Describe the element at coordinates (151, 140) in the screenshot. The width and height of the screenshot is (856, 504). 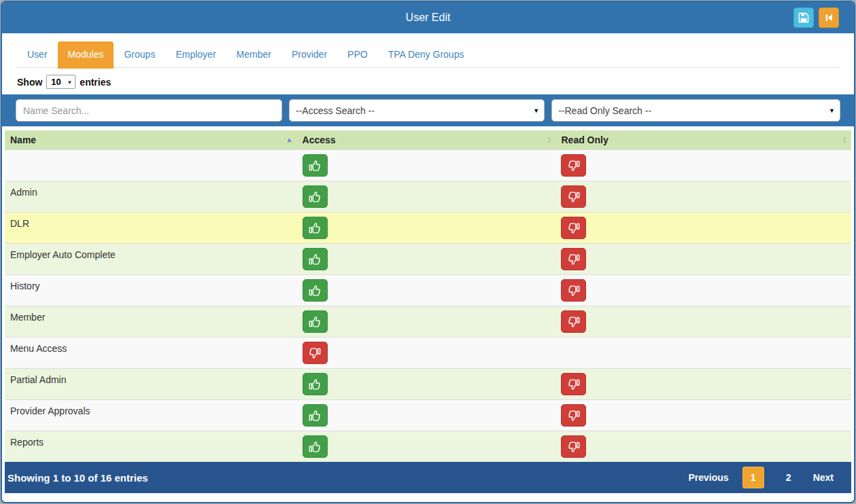
I see `column-header-name: Name▲` at that location.